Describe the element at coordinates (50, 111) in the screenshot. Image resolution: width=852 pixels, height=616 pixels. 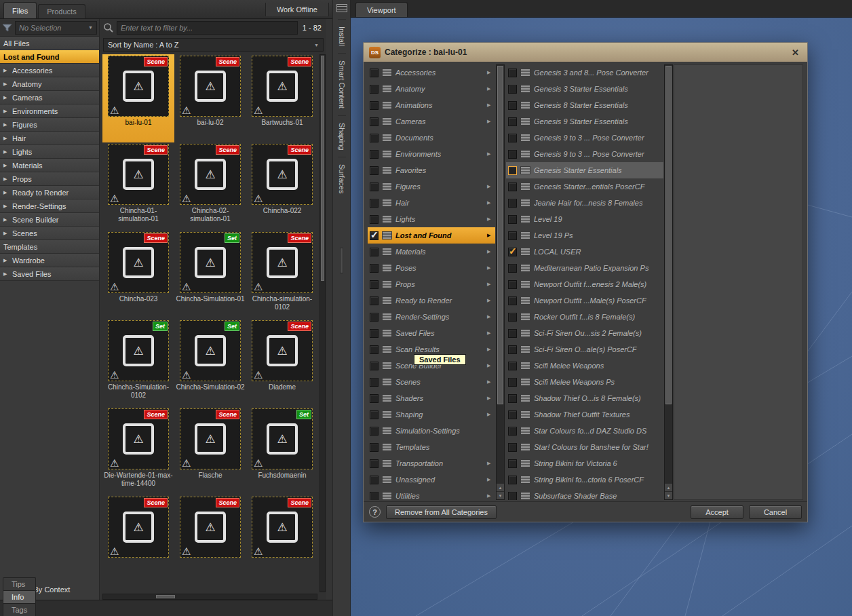
I see `sidebar-item-environments: Environments` at that location.